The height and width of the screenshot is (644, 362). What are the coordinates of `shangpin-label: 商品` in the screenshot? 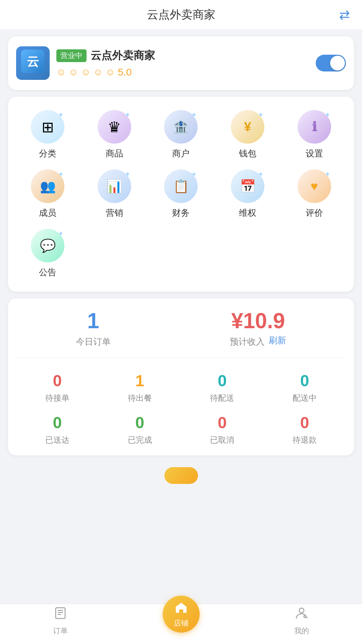 It's located at (114, 154).